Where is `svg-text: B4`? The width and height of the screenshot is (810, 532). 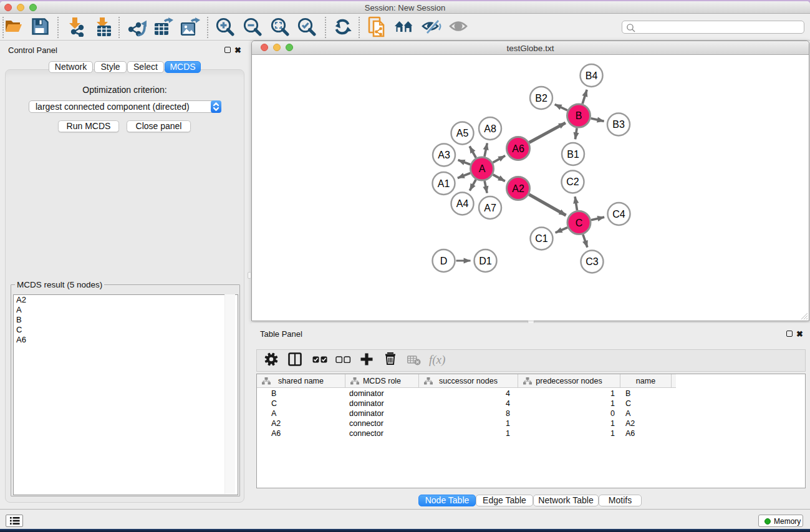
svg-text: B4 is located at coordinates (592, 76).